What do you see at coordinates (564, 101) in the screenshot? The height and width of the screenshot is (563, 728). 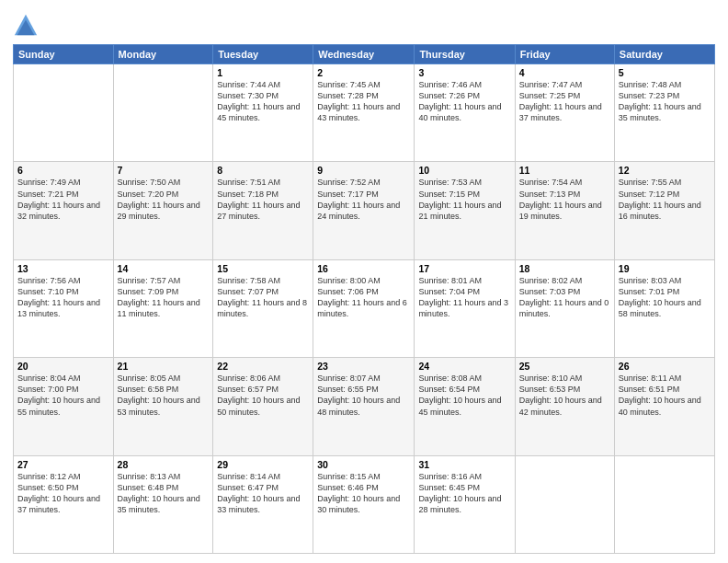 I see `day-info: Sunrise: 7:47 AMSunset: 7:25 PMDaylight:…` at bounding box center [564, 101].